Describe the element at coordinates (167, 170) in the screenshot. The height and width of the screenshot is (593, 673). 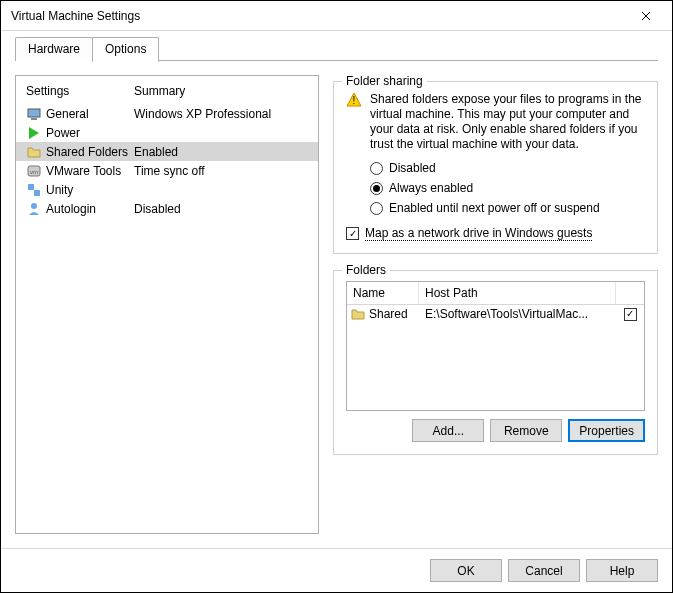
I see `list-item: vm VMware Tools Time sync off` at that location.